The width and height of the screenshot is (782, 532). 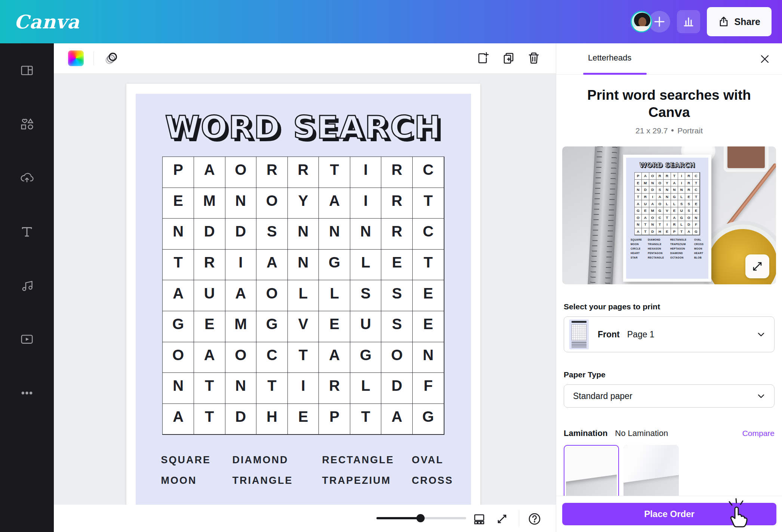 I want to click on lamination-option-gloss, so click(x=651, y=473).